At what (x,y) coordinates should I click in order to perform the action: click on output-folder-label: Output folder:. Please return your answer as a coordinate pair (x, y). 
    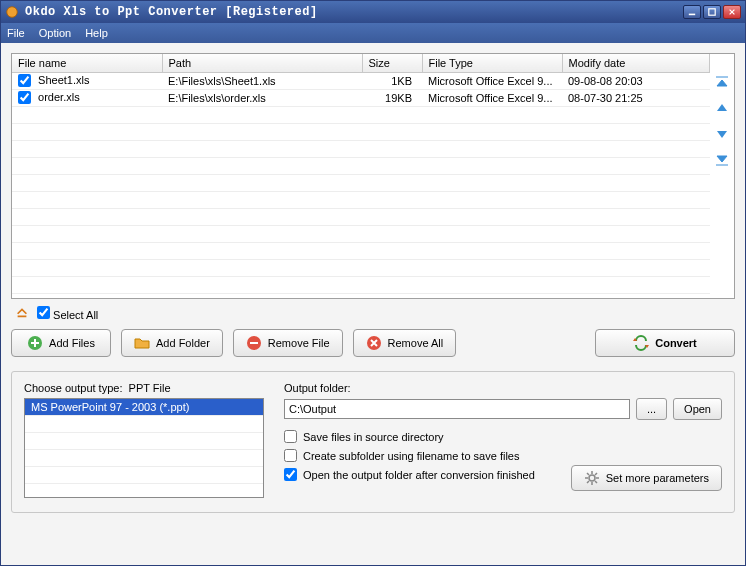
    Looking at the image, I should click on (503, 388).